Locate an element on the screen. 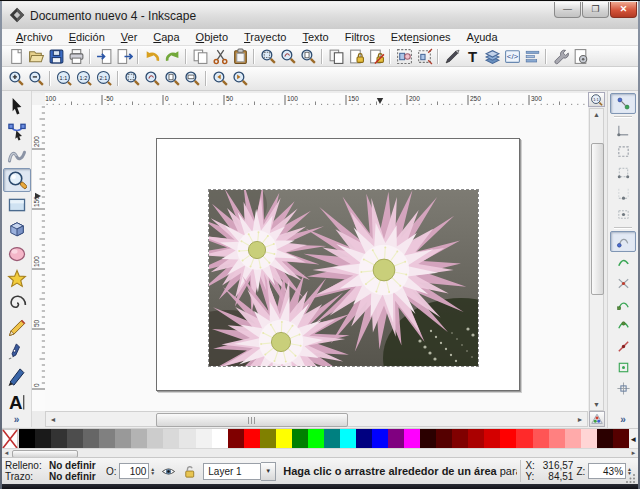 This screenshot has width=640, height=489. tweak-button is located at coordinates (17, 156).